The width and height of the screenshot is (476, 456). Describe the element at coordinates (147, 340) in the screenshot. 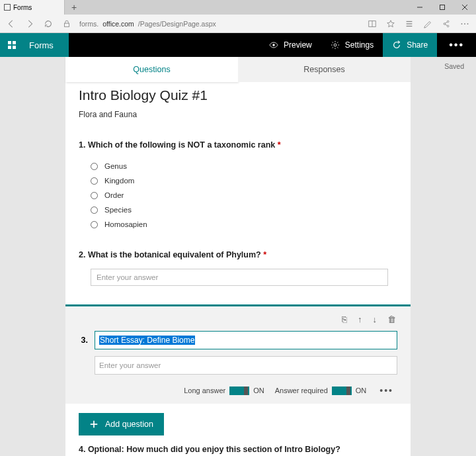

I see `selected-text: Short Essay: Define Biome` at that location.